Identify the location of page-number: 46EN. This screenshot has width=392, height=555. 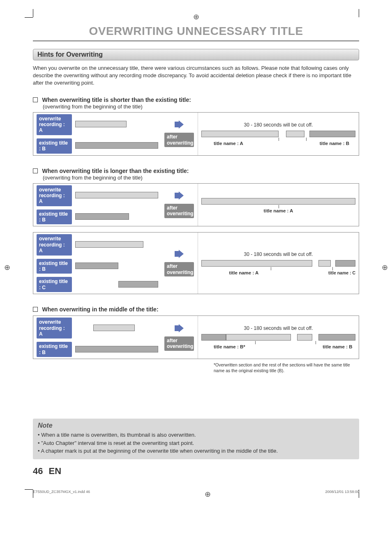
(196, 471).